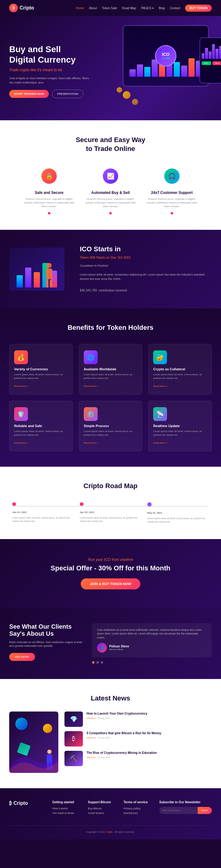 The image size is (221, 868). Describe the element at coordinates (91, 738) in the screenshot. I see `news-cat-2: ethereum` at that location.